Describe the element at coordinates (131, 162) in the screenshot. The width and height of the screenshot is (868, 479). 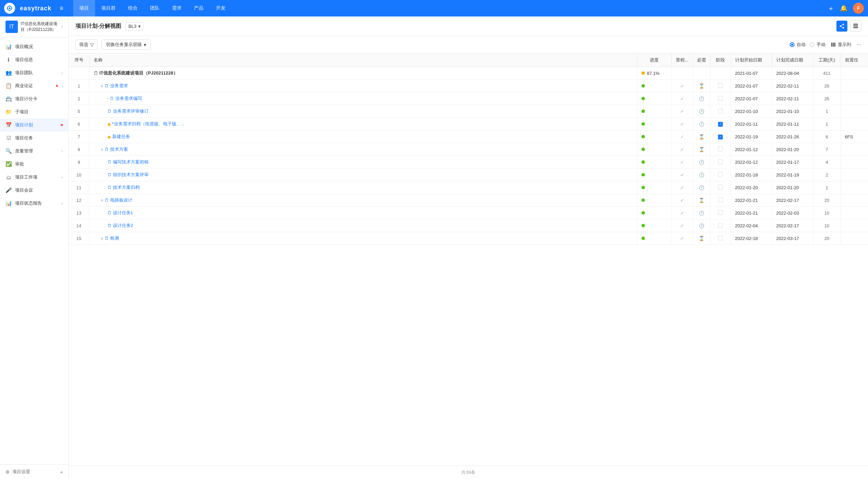
I see `task-name-link: 编写技术方案初稿` at that location.